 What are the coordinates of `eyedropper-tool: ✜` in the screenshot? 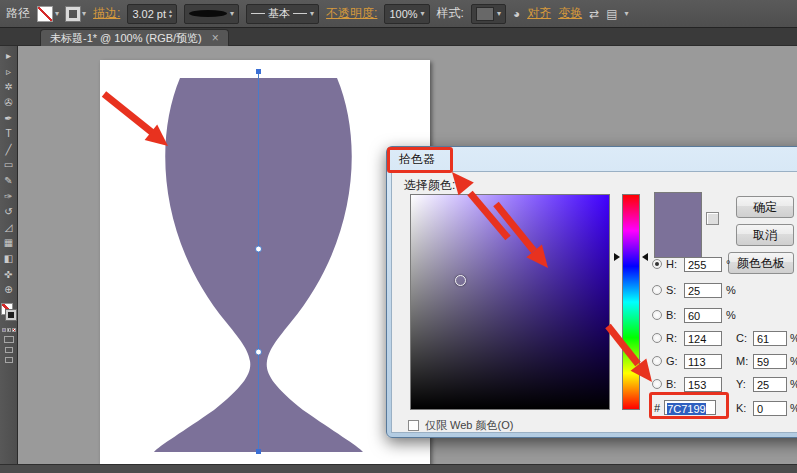 It's located at (9, 274).